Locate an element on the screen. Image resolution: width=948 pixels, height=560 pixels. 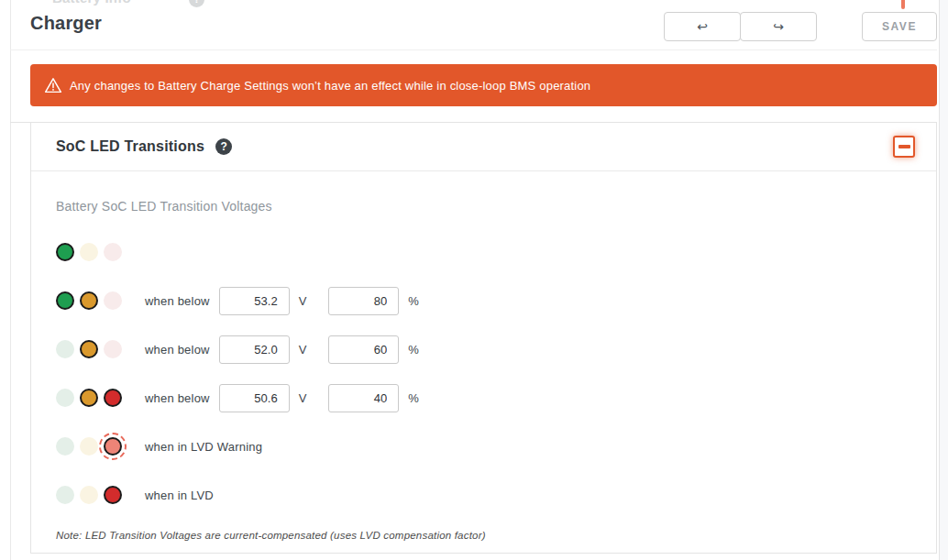
panel-left-border is located at coordinates (11, 280).